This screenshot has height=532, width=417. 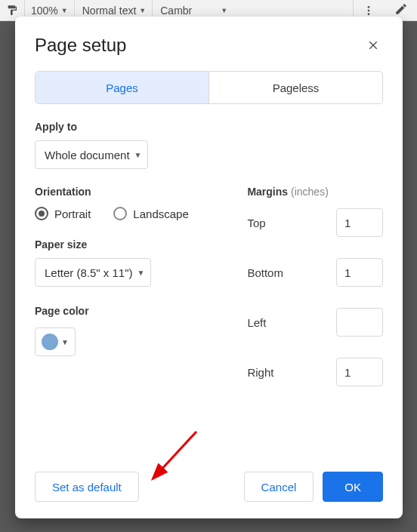 What do you see at coordinates (73, 214) in the screenshot?
I see `radio-label: Portrait` at bounding box center [73, 214].